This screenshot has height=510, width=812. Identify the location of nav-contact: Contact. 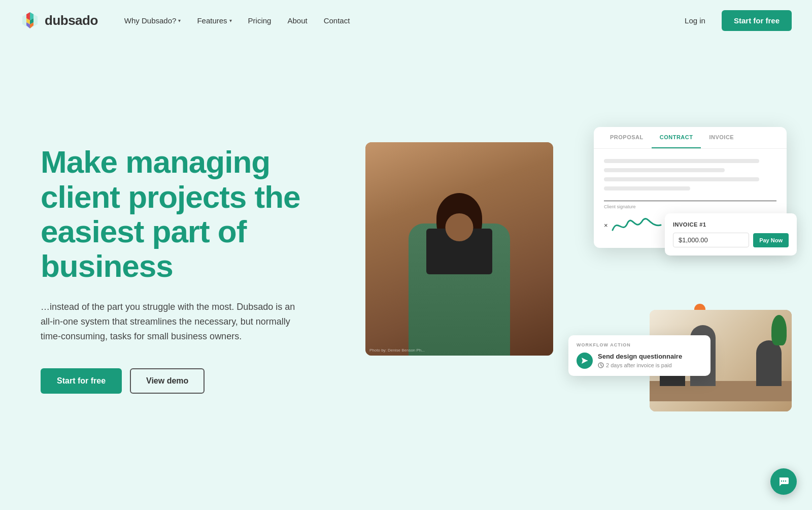
(337, 20).